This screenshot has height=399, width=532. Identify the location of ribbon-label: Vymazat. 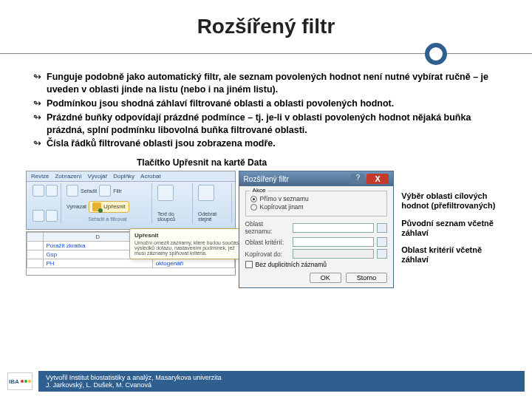
(77, 207).